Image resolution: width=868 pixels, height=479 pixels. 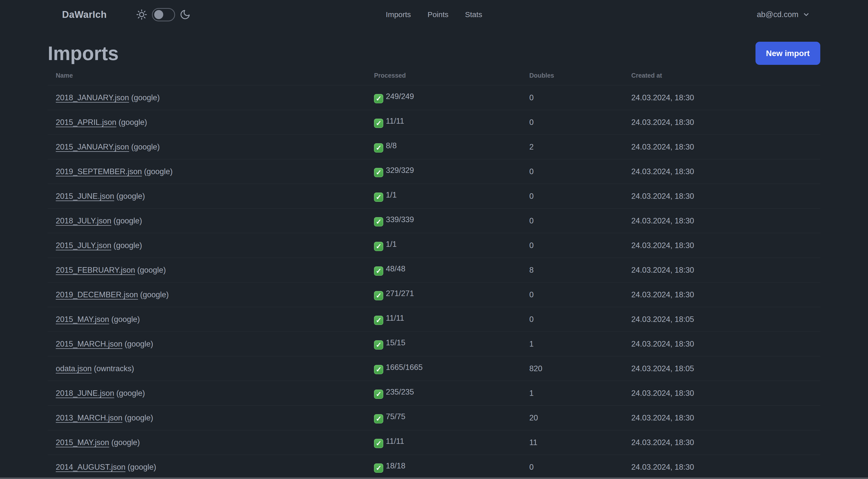 What do you see at coordinates (722, 76) in the screenshot?
I see `column-header-created-at: Created at` at bounding box center [722, 76].